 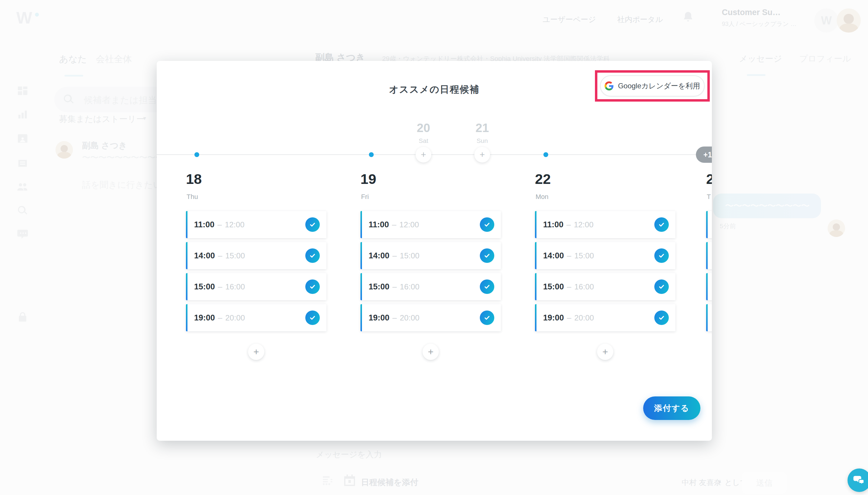 I want to click on day-column-19: 19 Fri 11:00–12:00 14:00–15:00 15:00–16:…, so click(x=431, y=251).